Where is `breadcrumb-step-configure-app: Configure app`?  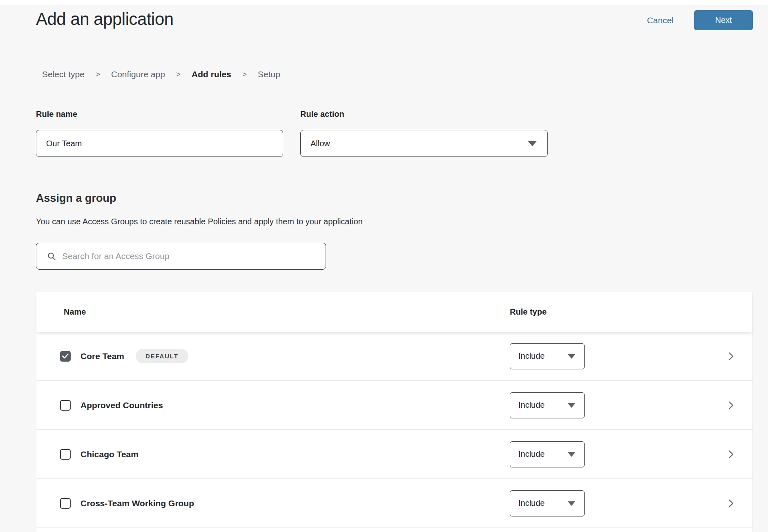 breadcrumb-step-configure-app: Configure app is located at coordinates (138, 74).